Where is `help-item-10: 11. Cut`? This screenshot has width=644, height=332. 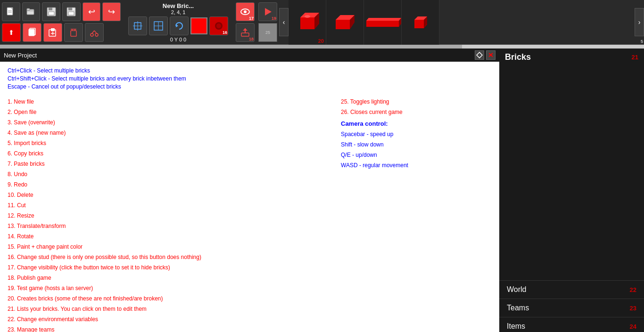
help-item-10: 11. Cut is located at coordinates (170, 205).